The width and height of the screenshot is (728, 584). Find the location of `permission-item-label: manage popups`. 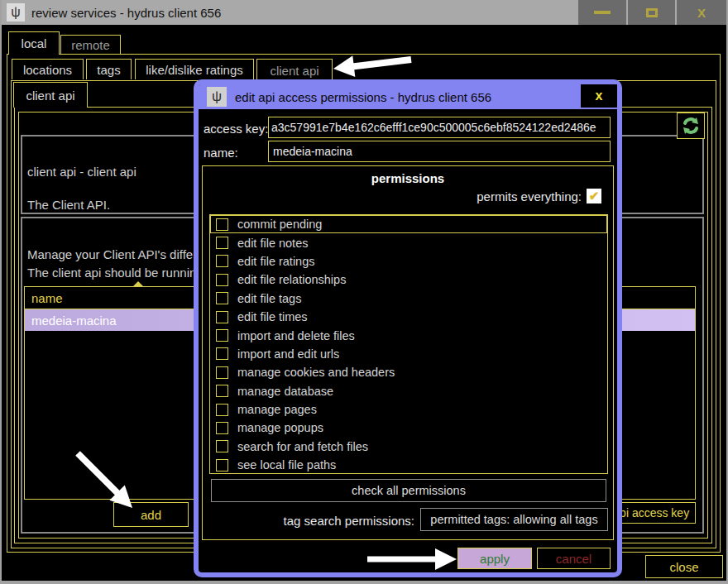

permission-item-label: manage popups is located at coordinates (280, 428).